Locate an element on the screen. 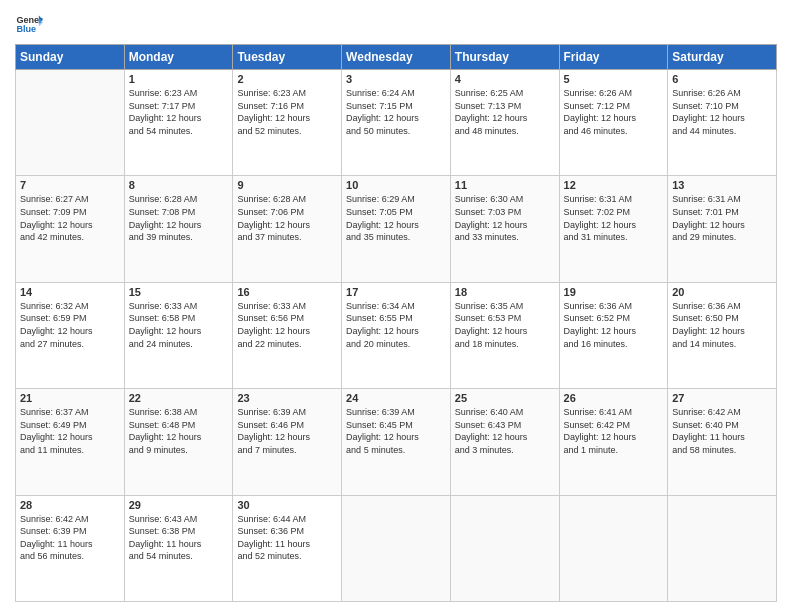  day-info: Sunrise: 6:23 AM Sunset: 7:16 PM Dayligh… is located at coordinates (287, 112).